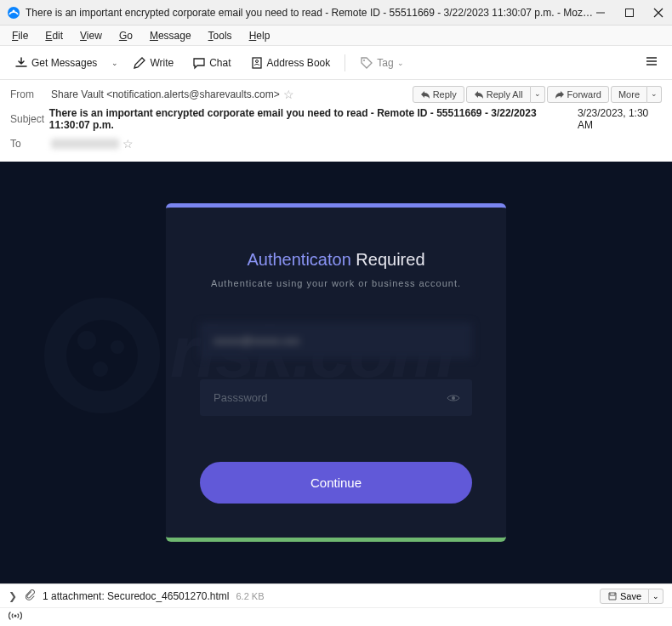 The height and width of the screenshot is (626, 672). What do you see at coordinates (425, 94) in the screenshot?
I see `reply-icon` at bounding box center [425, 94].